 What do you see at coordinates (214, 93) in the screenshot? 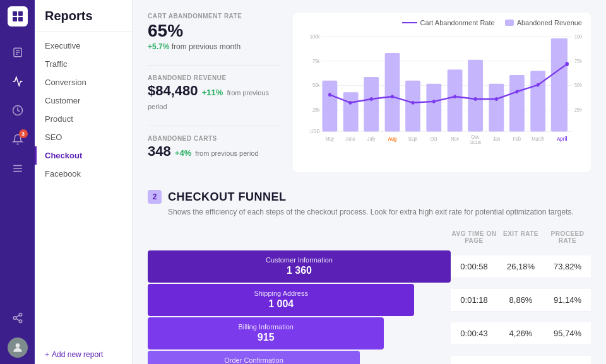
I see `abandoned-revenue-metric: ABANDONED REVENUE $84,480 +11% from prev…` at bounding box center [214, 93].